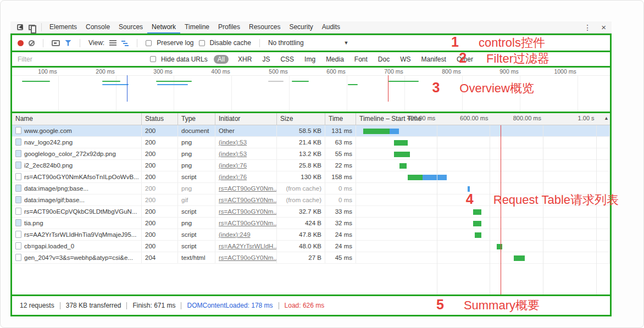  I want to click on column-header-name: Name, so click(77, 119).